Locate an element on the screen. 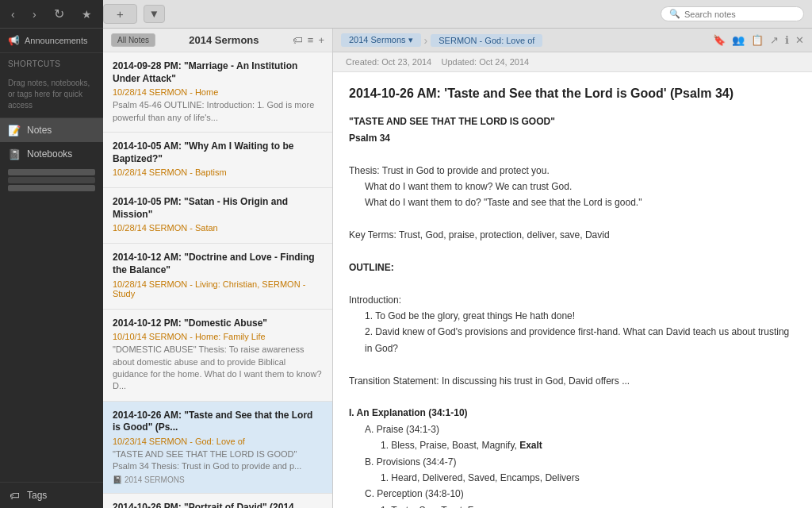 Image resolution: width=812 pixels, height=508 pixels. sidebar-item-notebooks: 📓 Notebooks is located at coordinates (52, 154).